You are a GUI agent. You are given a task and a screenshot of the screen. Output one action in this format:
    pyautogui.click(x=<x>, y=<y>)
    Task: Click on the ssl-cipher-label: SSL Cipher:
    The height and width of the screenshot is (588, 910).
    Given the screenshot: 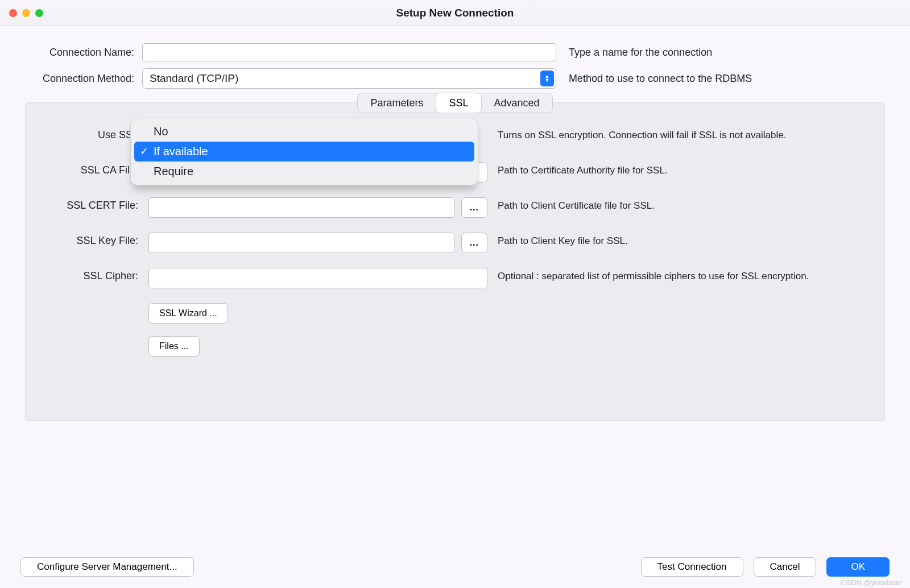 What is the action you would take?
    pyautogui.click(x=90, y=275)
    